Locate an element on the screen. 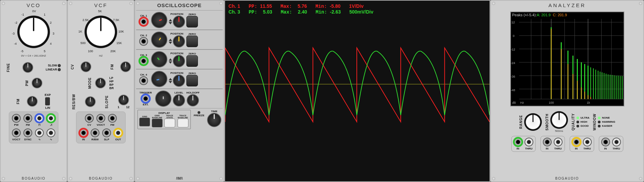  quality-high is located at coordinates (578, 122).